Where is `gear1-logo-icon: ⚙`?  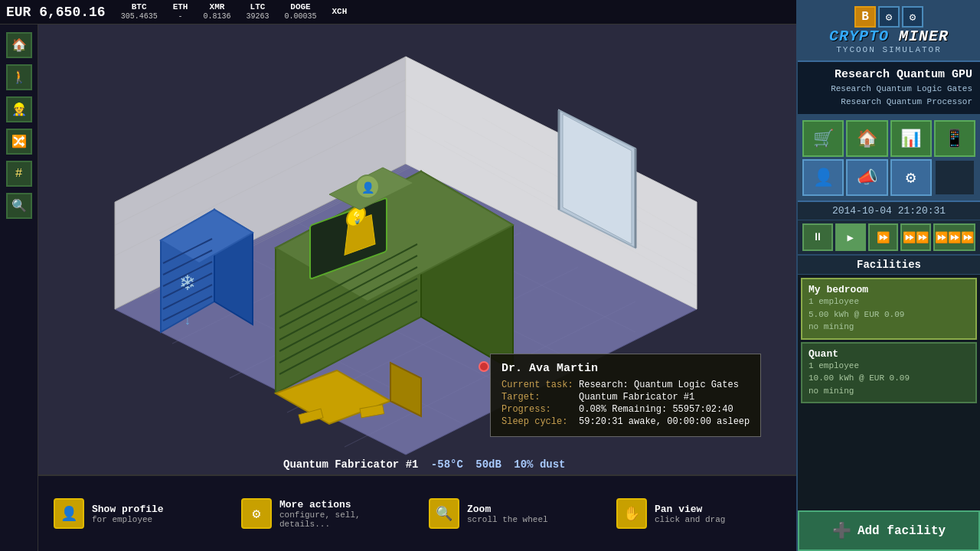 gear1-logo-icon: ⚙ is located at coordinates (889, 17).